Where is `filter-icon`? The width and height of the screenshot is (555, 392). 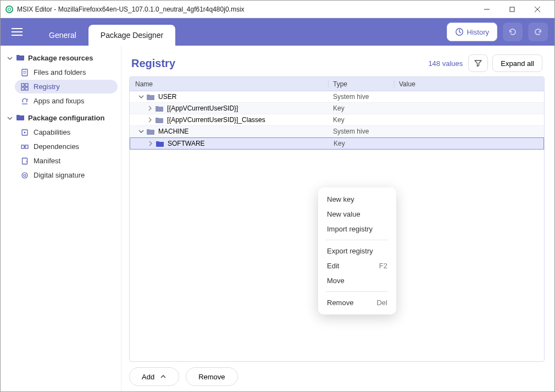 filter-icon is located at coordinates (478, 63).